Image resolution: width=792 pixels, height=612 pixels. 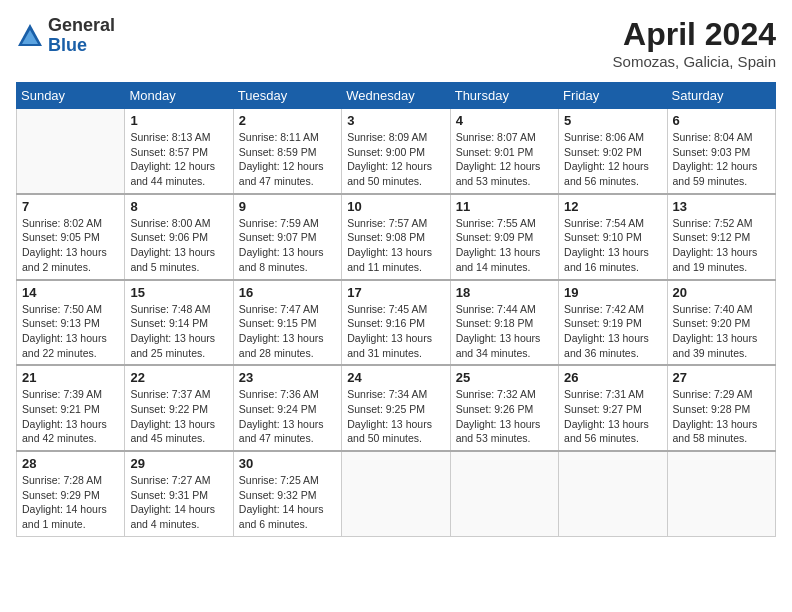 What do you see at coordinates (288, 502) in the screenshot?
I see `day-info: Sunrise: 7:25 AMSunset: 9:32 PMDaylight:…` at bounding box center [288, 502].